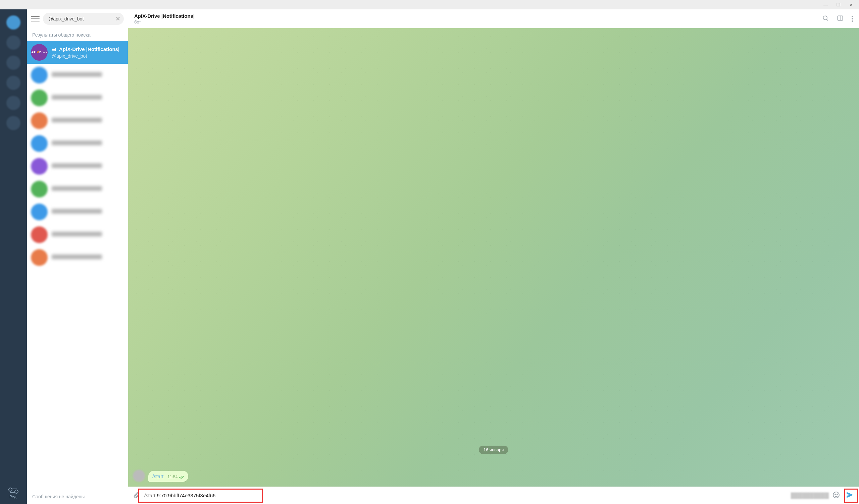 Image resolution: width=859 pixels, height=504 pixels. What do you see at coordinates (35, 19) in the screenshot?
I see `menu-button` at bounding box center [35, 19].